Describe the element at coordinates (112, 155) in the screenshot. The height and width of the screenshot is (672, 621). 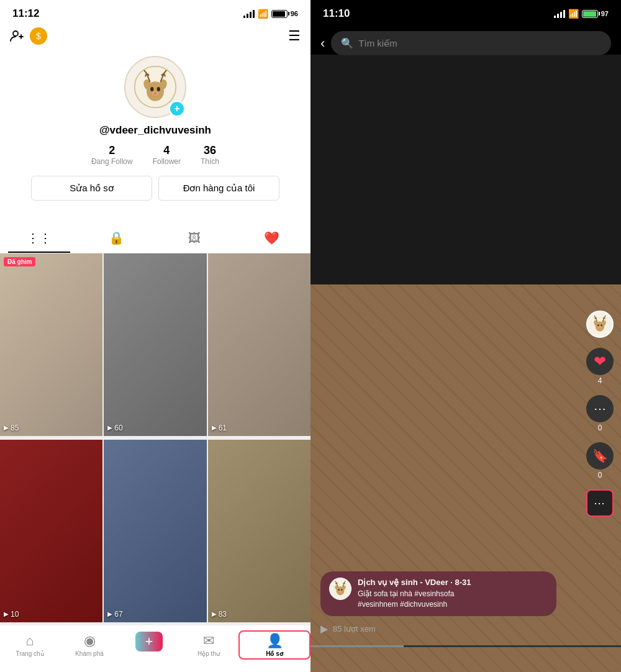
I see `following-stat: 2 Đang Follow` at that location.